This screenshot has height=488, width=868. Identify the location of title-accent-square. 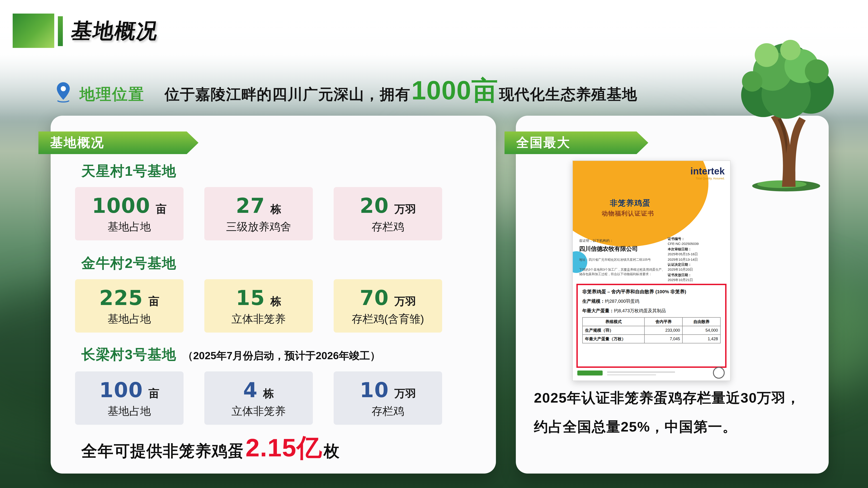
(34, 31).